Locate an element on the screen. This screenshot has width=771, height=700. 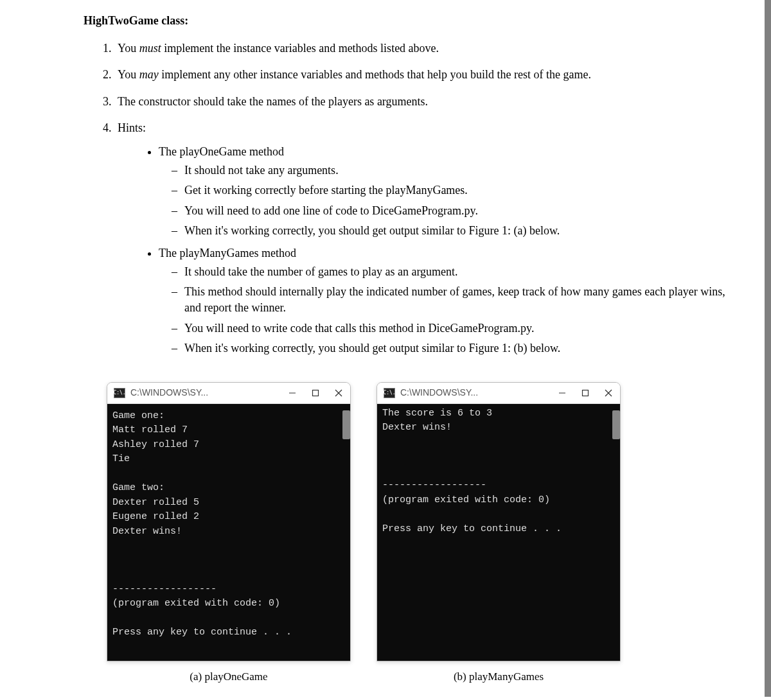
list-item-2: You may implement any other instance var… is located at coordinates (423, 74).